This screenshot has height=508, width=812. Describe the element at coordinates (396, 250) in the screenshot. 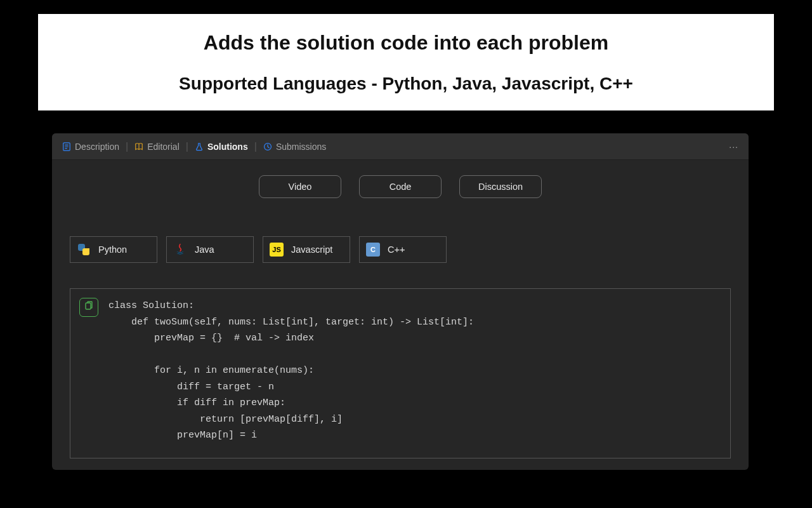

I see `language-label: C++` at that location.